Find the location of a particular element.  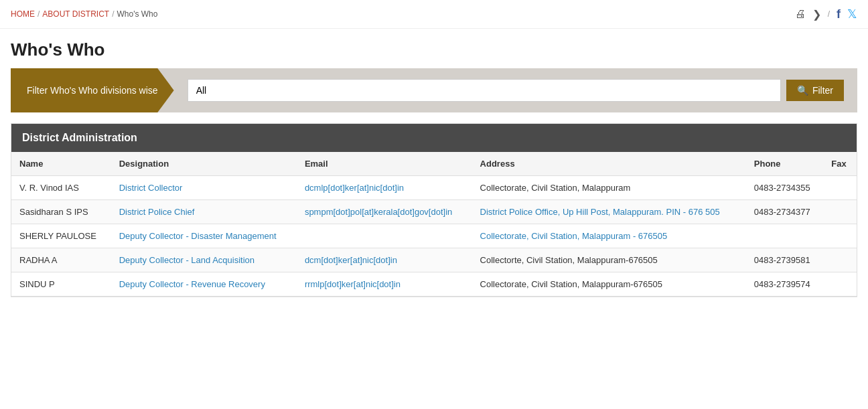

breadcrumb-sep-1: / is located at coordinates (39, 14).